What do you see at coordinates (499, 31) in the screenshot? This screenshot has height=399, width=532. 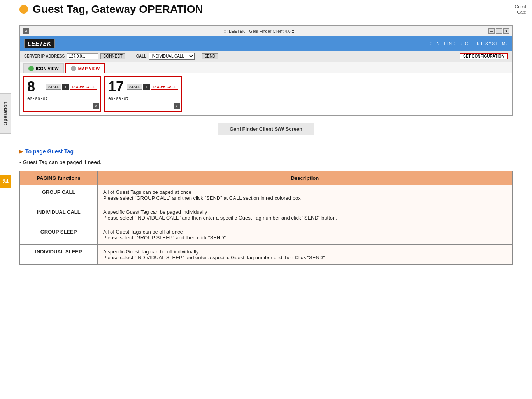 I see `restore-button: □` at bounding box center [499, 31].